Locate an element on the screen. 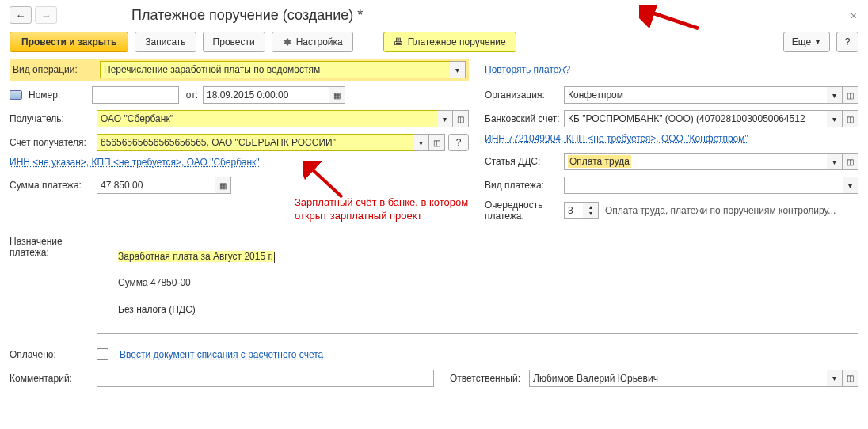 The image size is (868, 429). settings-label: Настройка is located at coordinates (320, 42).